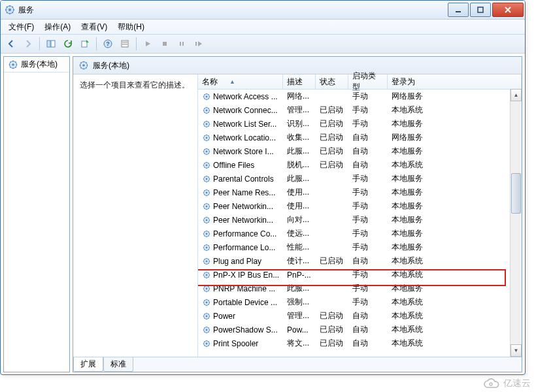  What do you see at coordinates (360, 234) in the screenshot?
I see `table-row: Performance Co...使远...手动本地服务` at bounding box center [360, 234].